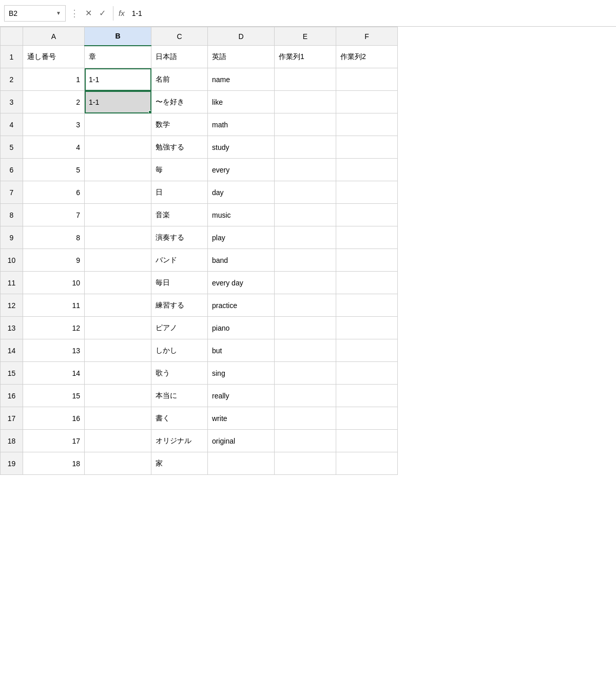 The height and width of the screenshot is (688, 616). What do you see at coordinates (305, 351) in the screenshot?
I see `cell-E14` at bounding box center [305, 351].